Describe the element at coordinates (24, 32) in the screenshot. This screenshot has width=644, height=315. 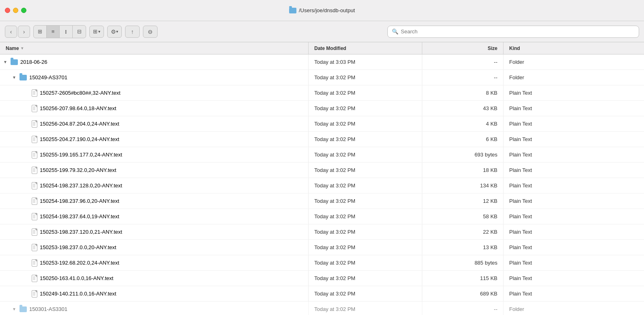
I see `forward-icon: ›` at that location.